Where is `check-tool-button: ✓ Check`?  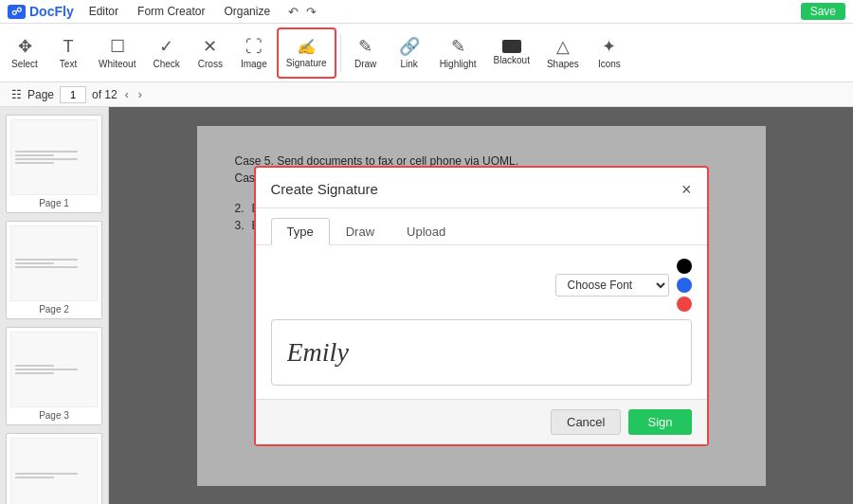
check-tool-button: ✓ Check is located at coordinates (166, 53).